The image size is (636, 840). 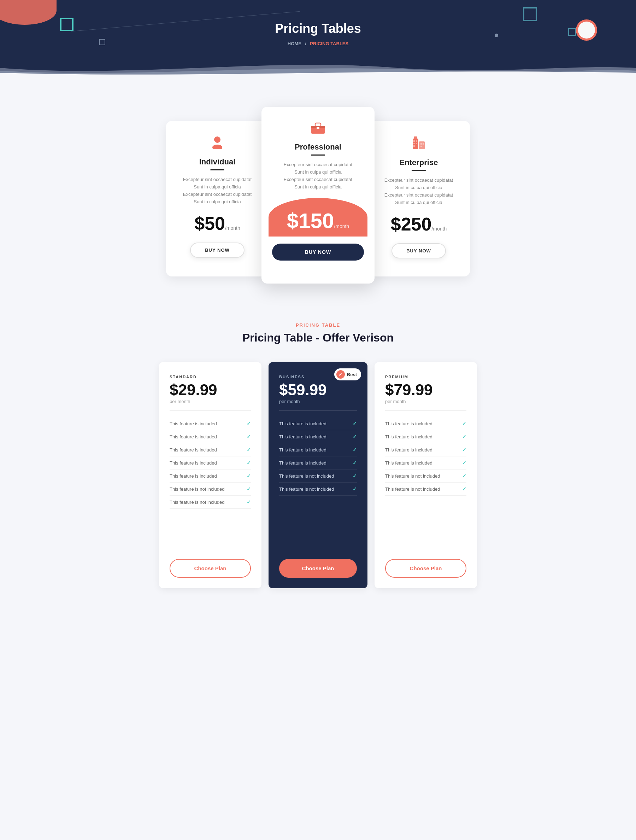 What do you see at coordinates (426, 476) in the screenshot?
I see `premium-feature-5: This feature is not included ✓` at bounding box center [426, 476].